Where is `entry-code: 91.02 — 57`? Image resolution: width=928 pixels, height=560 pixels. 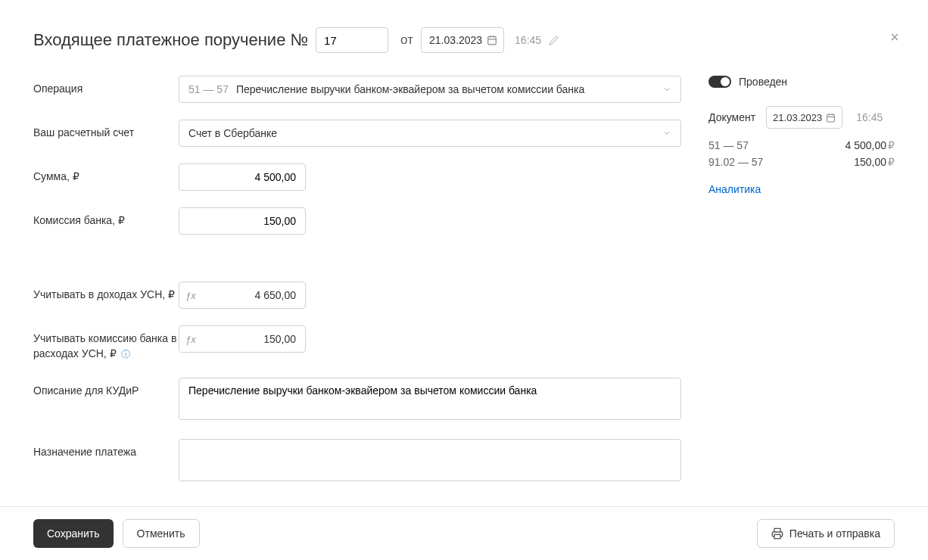
entry-code: 91.02 — 57 is located at coordinates (736, 162).